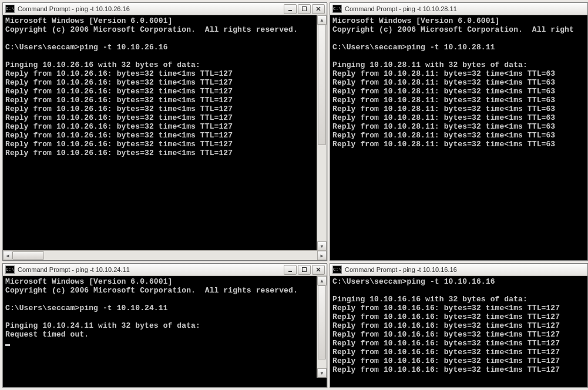 Image resolution: width=588 pixels, height=390 pixels. Describe the element at coordinates (322, 255) in the screenshot. I see `scroll-right-button: ▶` at that location.